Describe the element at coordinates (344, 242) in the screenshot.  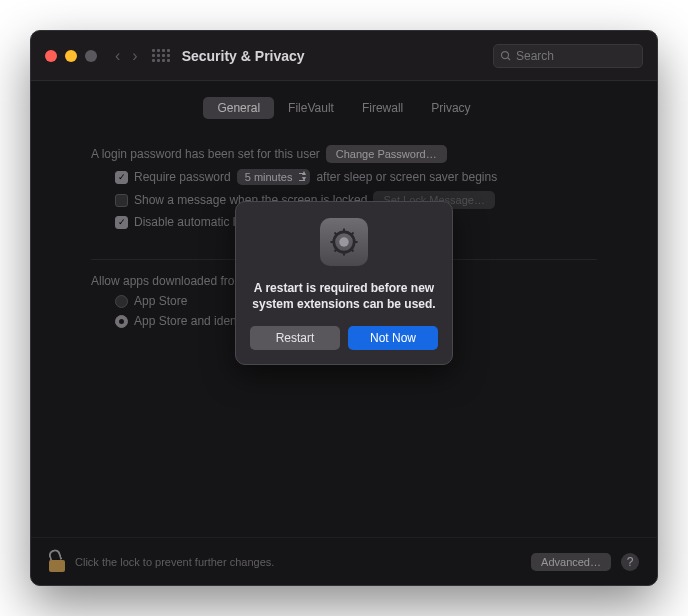
I see `system-preferences-icon` at that location.